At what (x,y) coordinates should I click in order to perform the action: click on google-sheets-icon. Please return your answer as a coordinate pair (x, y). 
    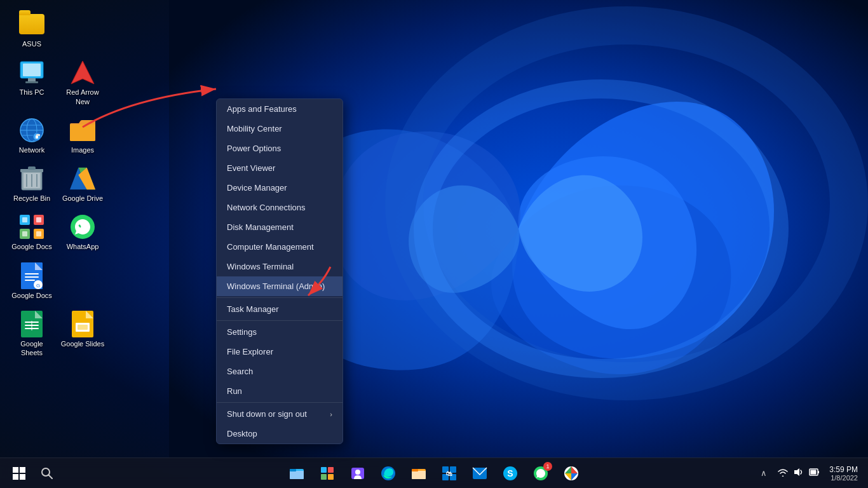
    Looking at the image, I should click on (32, 324).